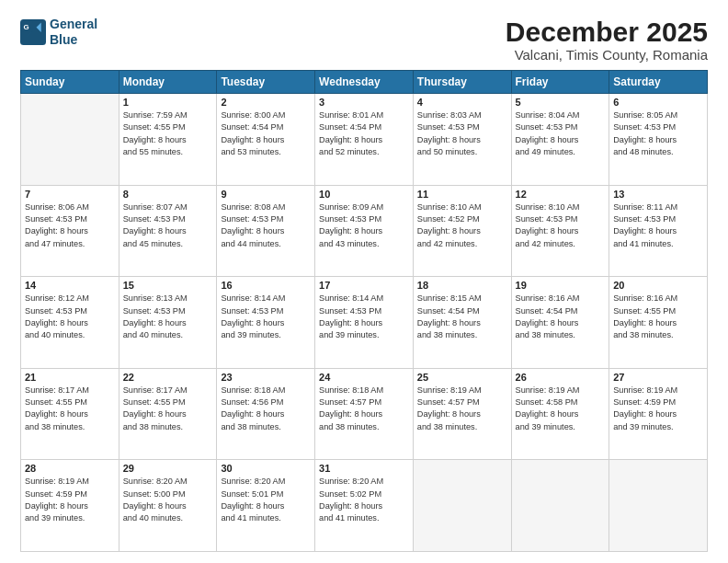  I want to click on day-cell: 25Sunrise: 8:19 AM Sunset: 4:57 PM Dayli…, so click(461, 414).